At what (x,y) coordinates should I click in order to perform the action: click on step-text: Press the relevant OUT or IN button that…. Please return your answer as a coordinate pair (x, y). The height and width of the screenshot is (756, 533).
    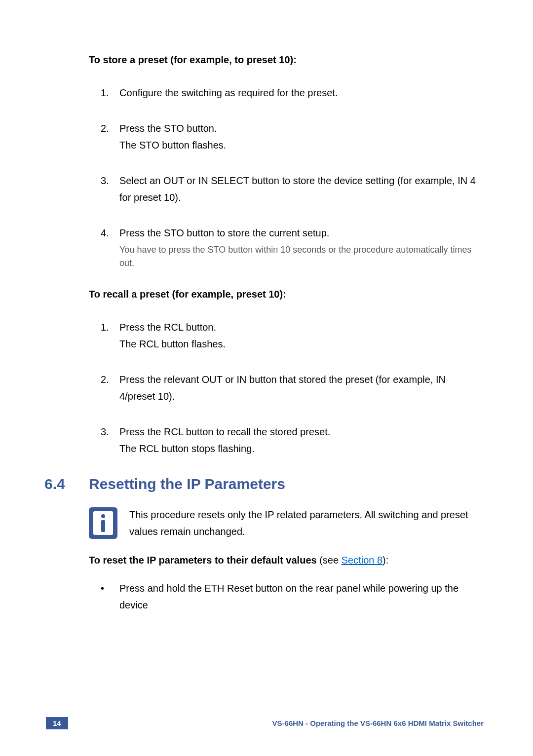
    Looking at the image, I should click on (302, 388).